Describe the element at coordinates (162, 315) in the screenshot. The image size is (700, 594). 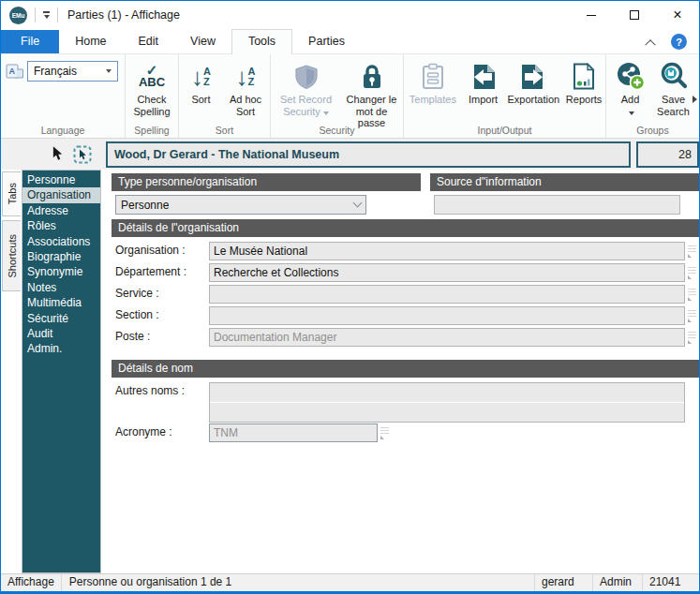
I see `section-label: Section :` at that location.